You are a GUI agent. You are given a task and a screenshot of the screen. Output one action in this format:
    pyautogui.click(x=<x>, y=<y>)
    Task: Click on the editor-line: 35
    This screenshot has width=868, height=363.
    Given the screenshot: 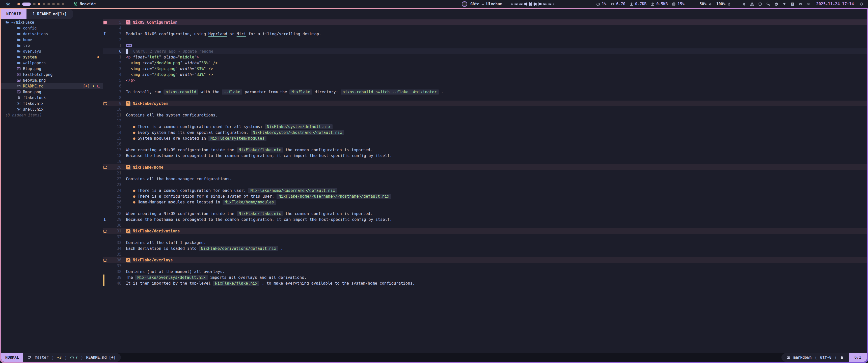 What is the action you would take?
    pyautogui.click(x=485, y=254)
    